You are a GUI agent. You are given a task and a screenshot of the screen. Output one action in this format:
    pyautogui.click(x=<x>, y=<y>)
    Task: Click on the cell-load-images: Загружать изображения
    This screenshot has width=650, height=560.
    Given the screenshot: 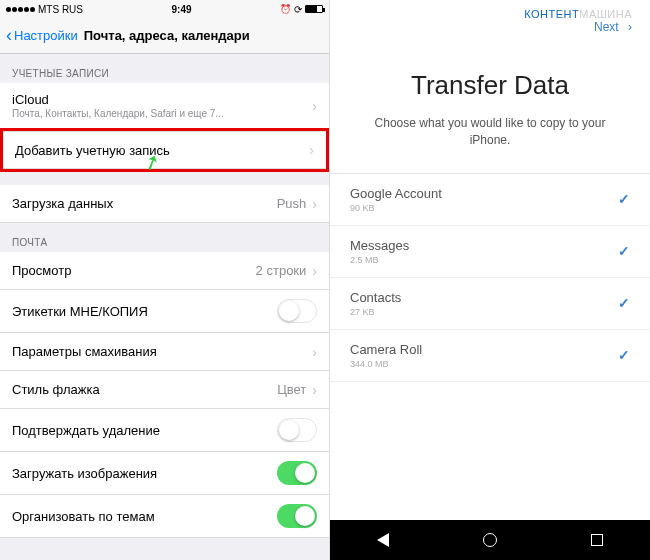 What is the action you would take?
    pyautogui.click(x=164, y=474)
    